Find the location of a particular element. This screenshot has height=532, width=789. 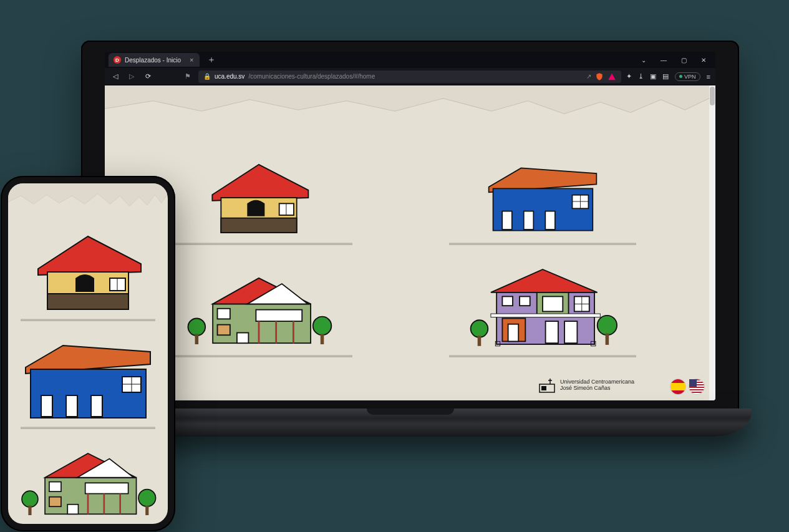

extension-icons: ✦ ⤓ ▣ ▤ VPN ≡ is located at coordinates (669, 77).